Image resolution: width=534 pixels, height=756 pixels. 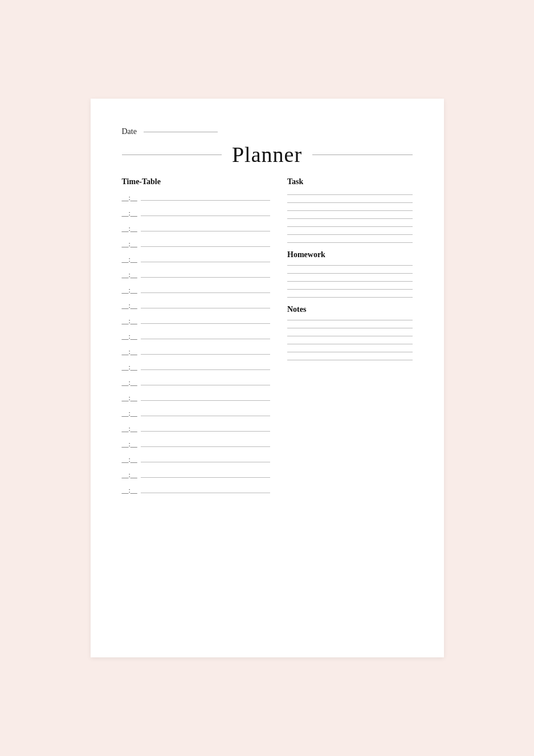 I want to click on homework-heading: Homework, so click(x=350, y=255).